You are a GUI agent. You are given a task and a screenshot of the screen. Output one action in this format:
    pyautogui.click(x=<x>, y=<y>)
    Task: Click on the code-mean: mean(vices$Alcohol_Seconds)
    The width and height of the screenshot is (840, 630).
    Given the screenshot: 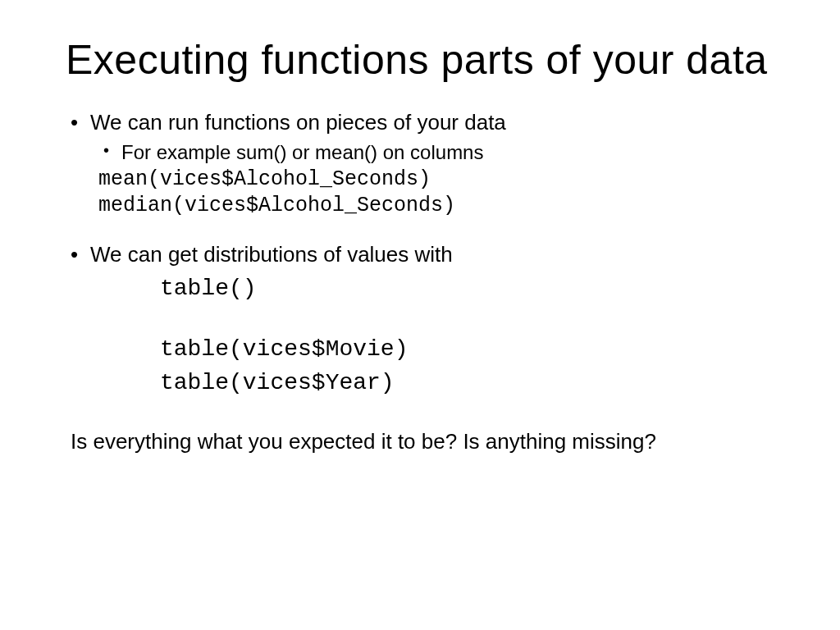 What is the action you would take?
    pyautogui.click(x=420, y=179)
    